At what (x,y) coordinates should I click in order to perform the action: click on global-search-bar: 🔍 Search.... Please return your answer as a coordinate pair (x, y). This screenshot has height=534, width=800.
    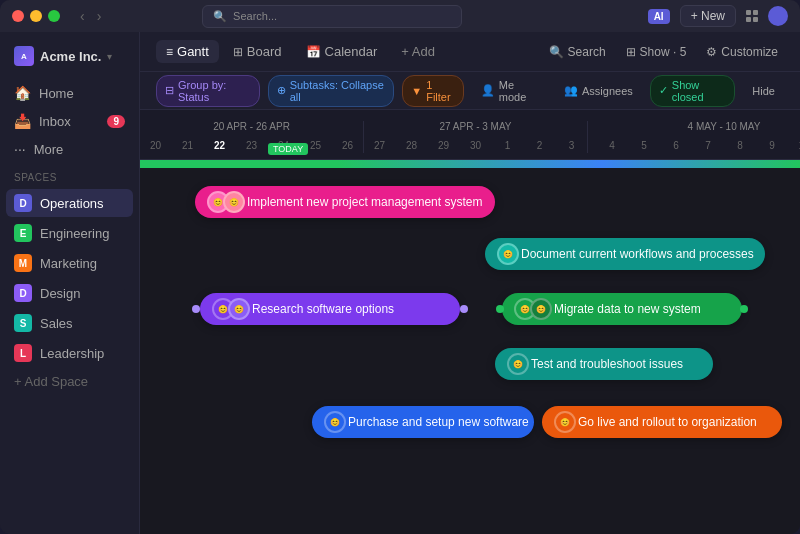
    Looking at the image, I should click on (332, 16).